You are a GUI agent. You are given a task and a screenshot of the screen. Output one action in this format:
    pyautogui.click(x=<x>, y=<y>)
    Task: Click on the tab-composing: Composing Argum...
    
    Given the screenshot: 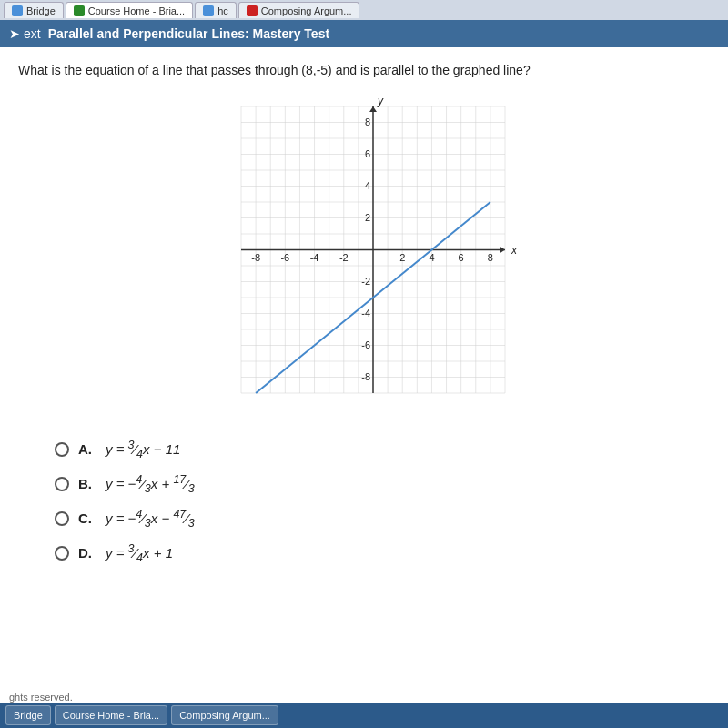 What is the action you would take?
    pyautogui.click(x=299, y=10)
    